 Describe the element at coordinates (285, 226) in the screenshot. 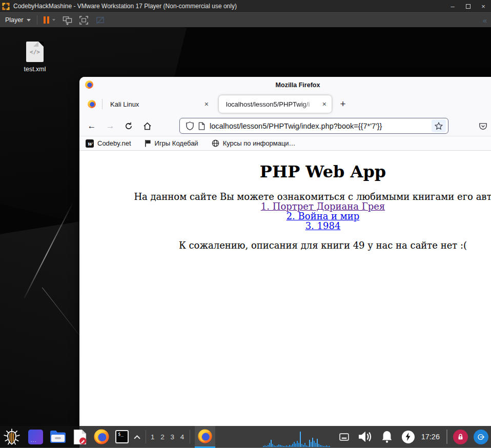

I see `book-link-3: 3. 1984` at that location.